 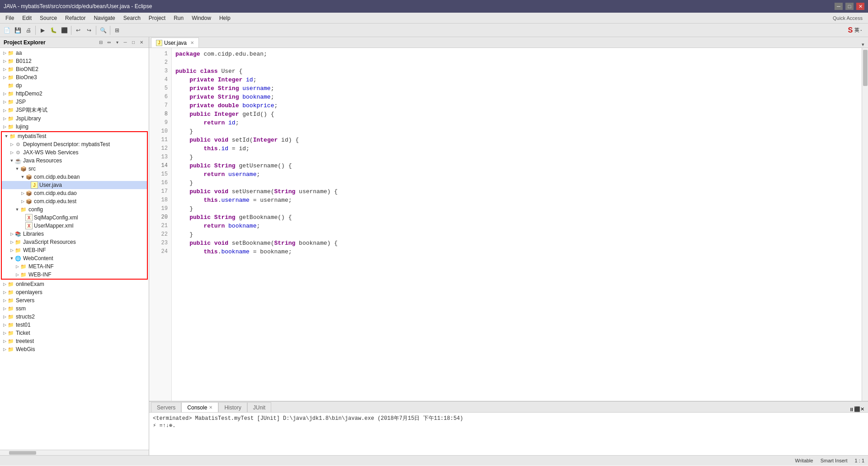 What do you see at coordinates (132, 18) in the screenshot?
I see `menu-search: Search` at bounding box center [132, 18].